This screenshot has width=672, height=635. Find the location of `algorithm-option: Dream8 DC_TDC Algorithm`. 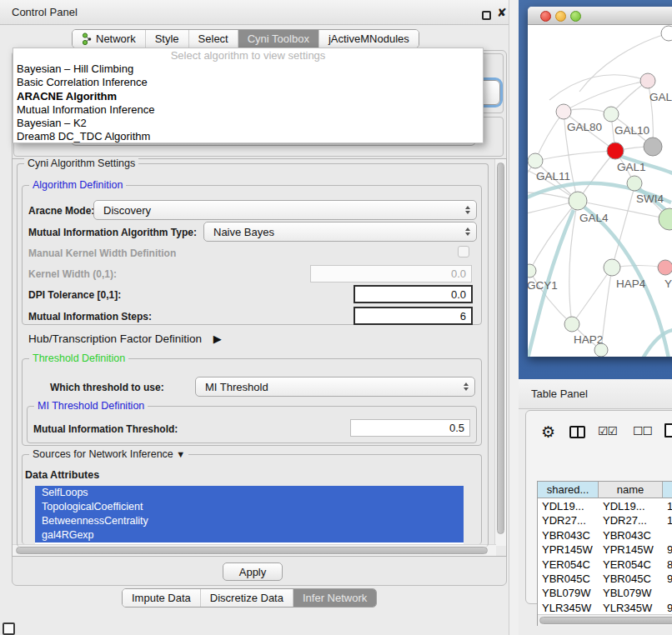

algorithm-option: Dream8 DC_TDC Algorithm is located at coordinates (248, 137).